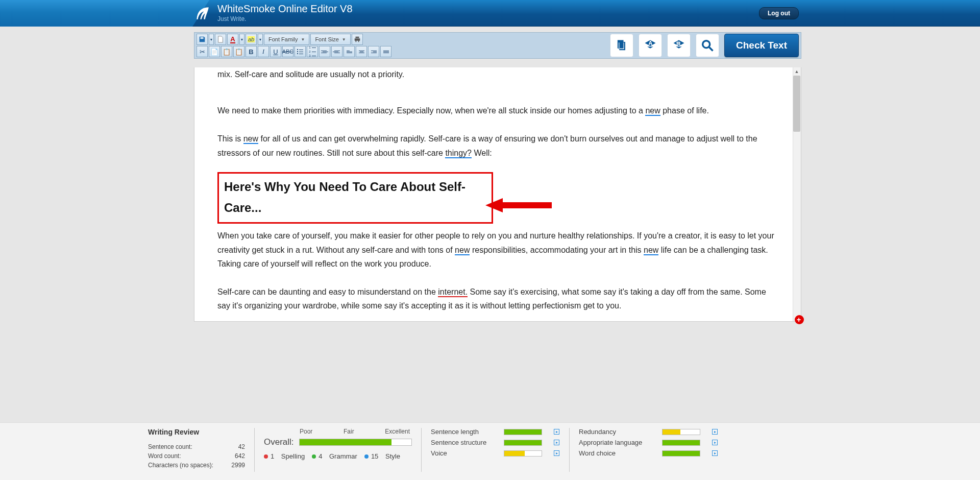 The height and width of the screenshot is (480, 980). I want to click on font-color-dropdown: ▼, so click(242, 39).